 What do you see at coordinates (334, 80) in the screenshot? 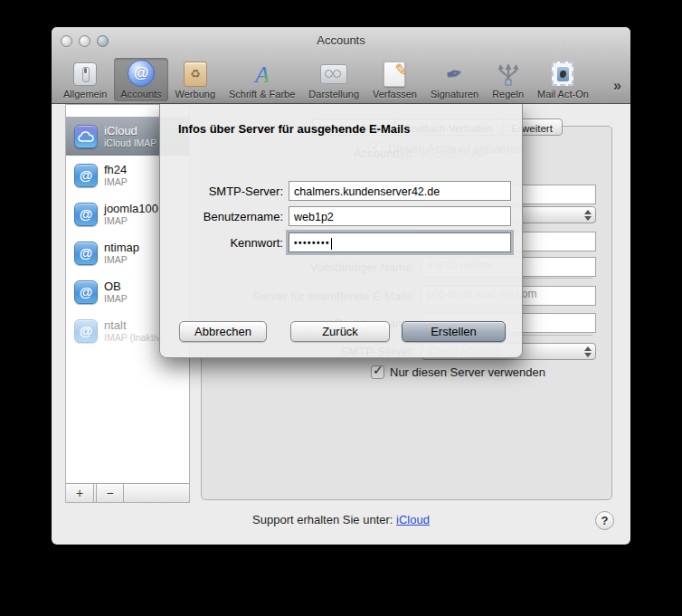
I see `toolbar-item-darstellung: Darstellung` at bounding box center [334, 80].